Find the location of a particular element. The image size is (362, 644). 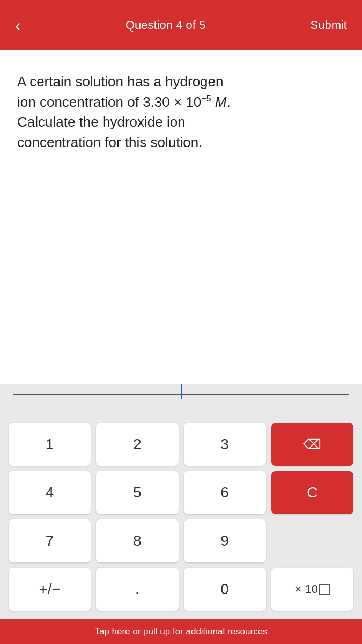

key-decimal: . is located at coordinates (137, 589).